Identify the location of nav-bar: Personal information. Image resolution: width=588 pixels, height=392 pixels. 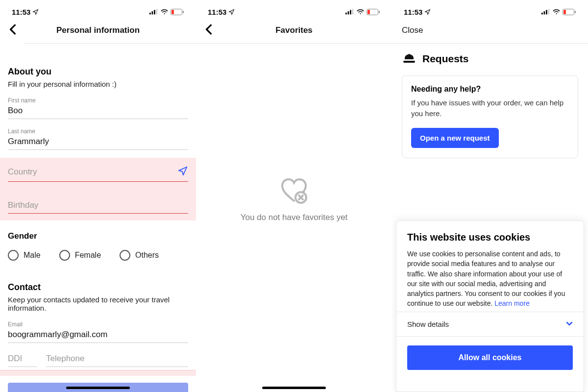
(98, 30).